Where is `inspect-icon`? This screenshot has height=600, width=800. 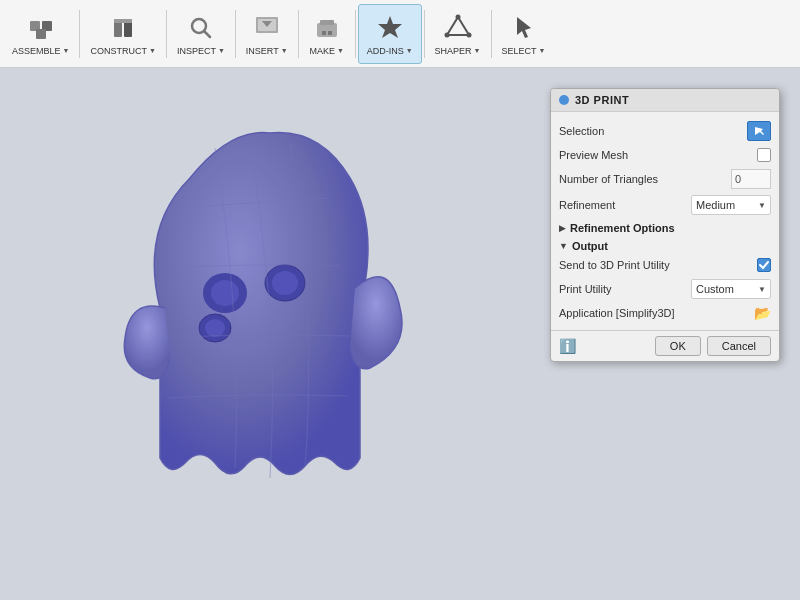
inspect-icon is located at coordinates (201, 28).